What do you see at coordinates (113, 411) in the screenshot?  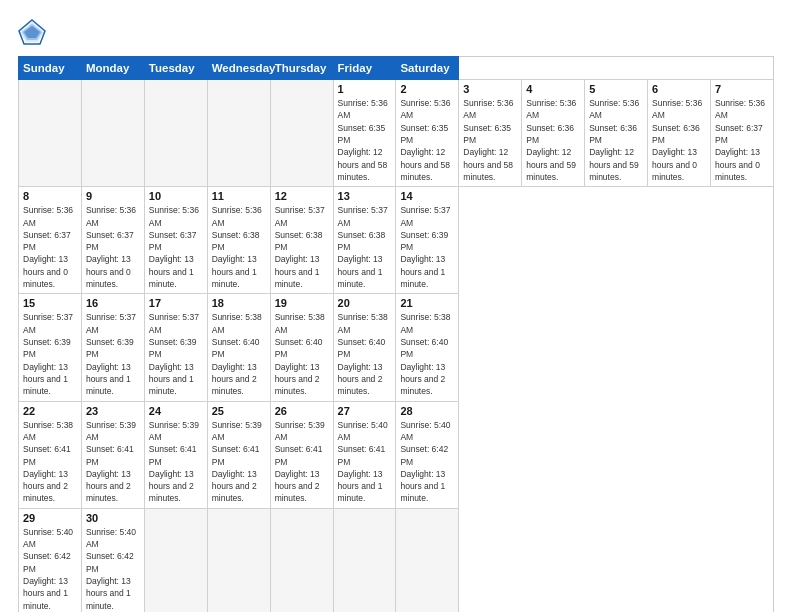 I see `day-number: 23` at bounding box center [113, 411].